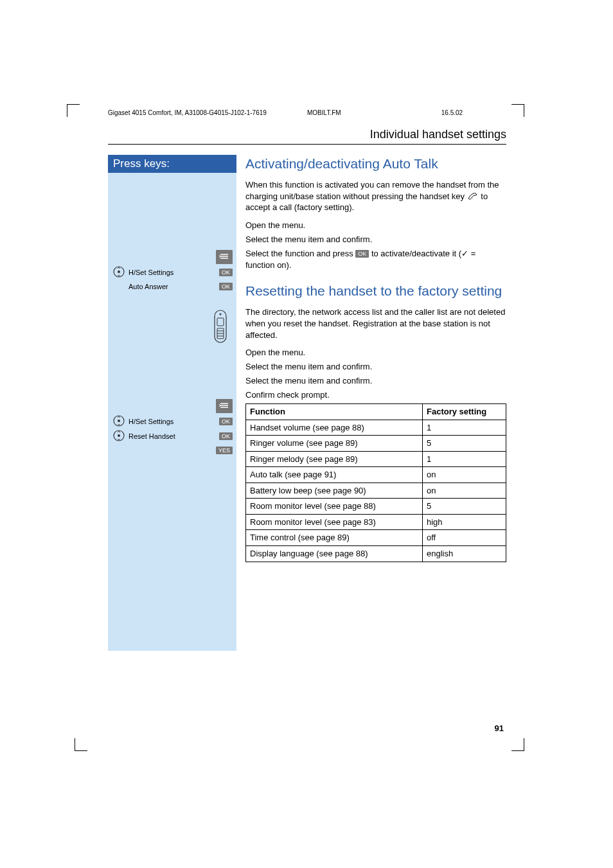  Describe the element at coordinates (195, 113) in the screenshot. I see `doc-id: Gigaset 4015 Comfort, IM, A31008-G4015-J…` at that location.